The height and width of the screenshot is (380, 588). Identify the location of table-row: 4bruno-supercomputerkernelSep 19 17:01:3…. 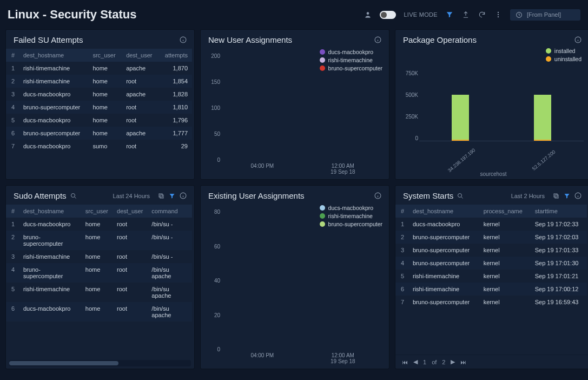
(491, 263).